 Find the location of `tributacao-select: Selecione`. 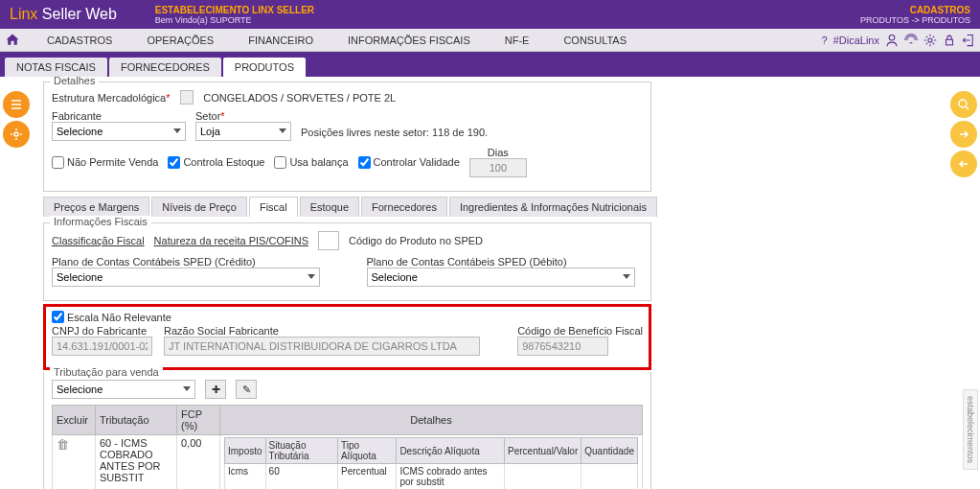

tributacao-select: Selecione is located at coordinates (124, 389).